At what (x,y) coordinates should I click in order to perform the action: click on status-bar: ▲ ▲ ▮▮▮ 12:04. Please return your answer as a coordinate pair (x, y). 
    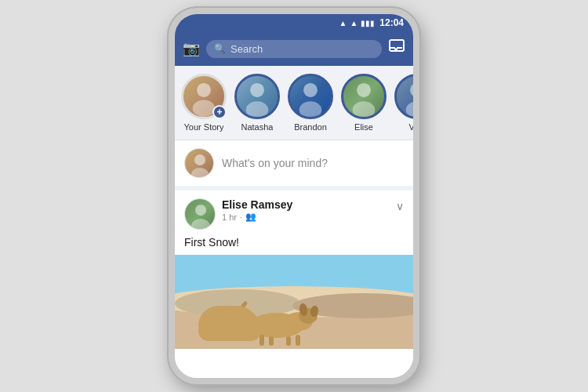
    Looking at the image, I should click on (294, 23).